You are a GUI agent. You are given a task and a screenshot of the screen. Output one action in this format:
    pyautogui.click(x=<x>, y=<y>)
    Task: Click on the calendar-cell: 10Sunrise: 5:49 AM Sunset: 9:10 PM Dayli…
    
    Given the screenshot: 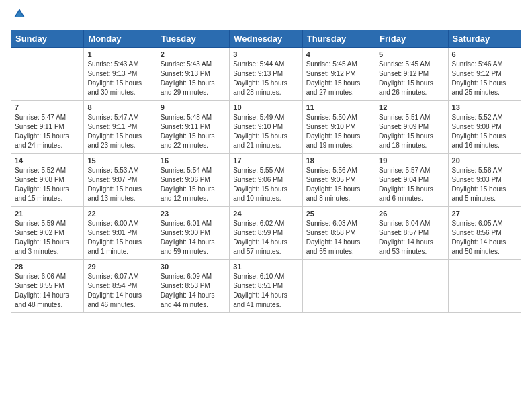 What is the action you would take?
    pyautogui.click(x=266, y=128)
    